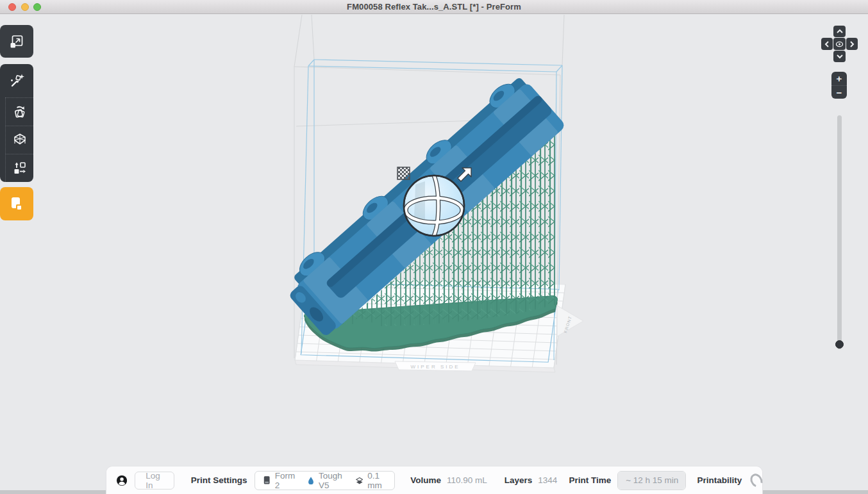 The width and height of the screenshot is (868, 494). Describe the element at coordinates (840, 56) in the screenshot. I see `rotate-view-down-button` at that location.